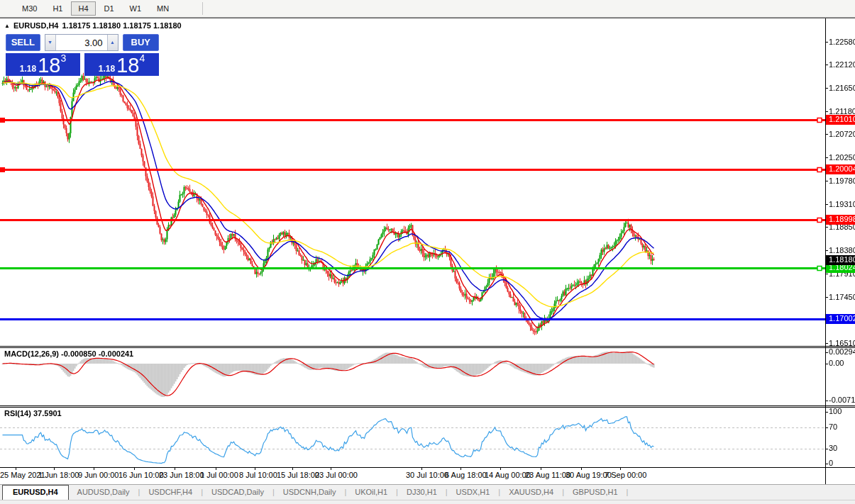 This screenshot has height=504, width=855. Describe the element at coordinates (31, 354) in the screenshot. I see `macd-name: MACD(12,26,9)` at that location.